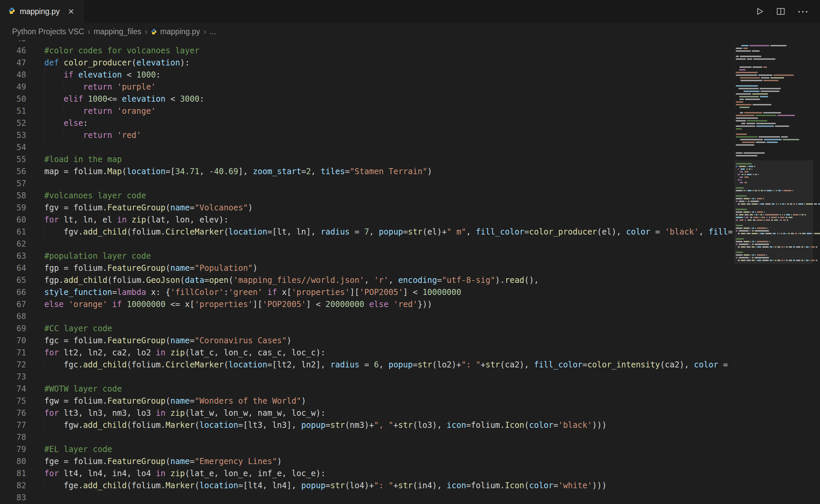 This screenshot has width=820, height=504. What do you see at coordinates (410, 329) in the screenshot?
I see `code-line: 69#CC layer code` at bounding box center [410, 329].